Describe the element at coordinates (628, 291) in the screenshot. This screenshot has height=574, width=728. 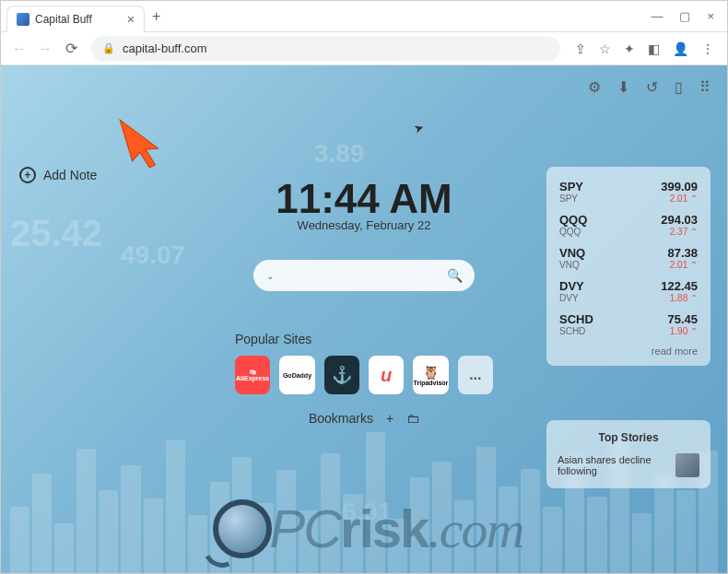
I see `stock-row: DVY122.45 DVY1.88 ⌃` at that location.